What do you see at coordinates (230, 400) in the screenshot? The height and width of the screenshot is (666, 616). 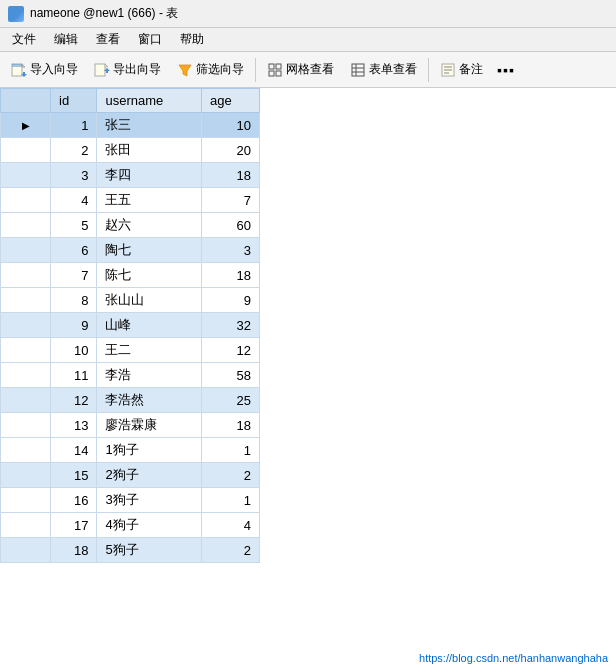 I see `cell-age: 25` at bounding box center [230, 400].